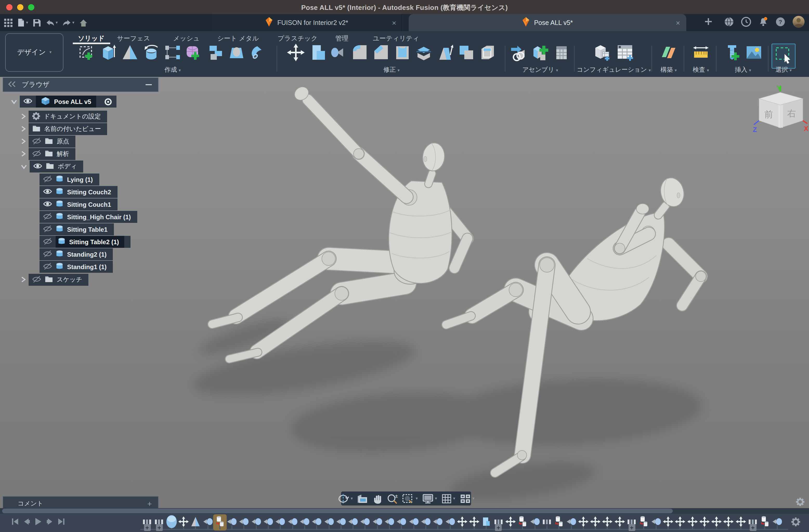 The height and width of the screenshot is (532, 809). Describe the element at coordinates (781, 110) in the screenshot. I see `viewcube: Y 前 右 Z X` at that location.